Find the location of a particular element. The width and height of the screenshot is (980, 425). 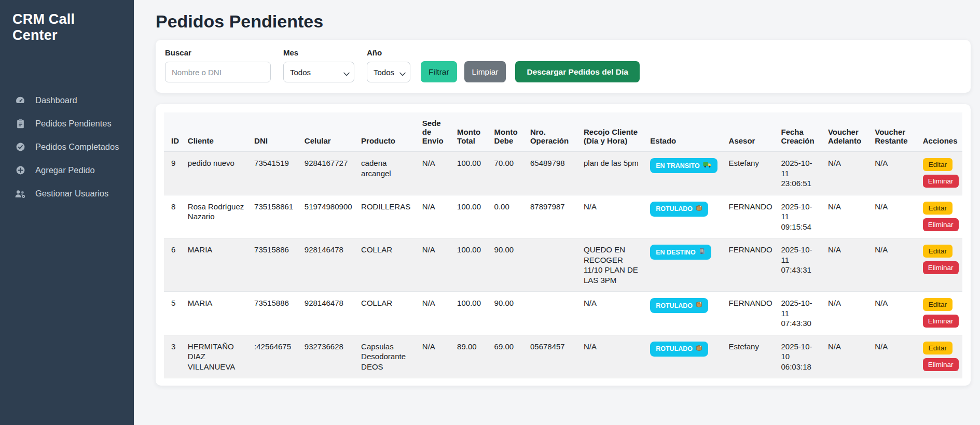

col-producto: Producto is located at coordinates (388, 132).